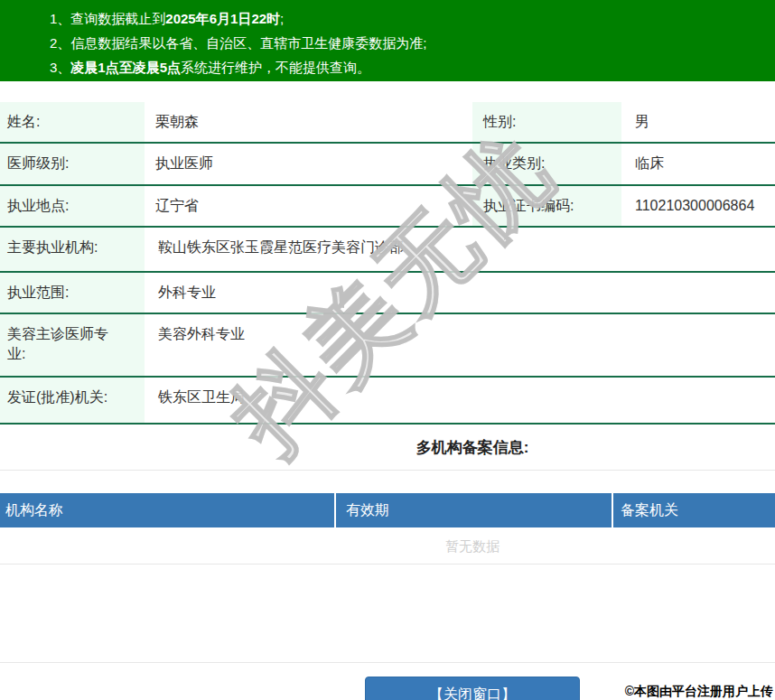 The width and height of the screenshot is (775, 700). Describe the element at coordinates (248, 43) in the screenshot. I see `notice-text: 信息数据结果以各省、自治区、直辖市卫生健康委数据为准;` at that location.